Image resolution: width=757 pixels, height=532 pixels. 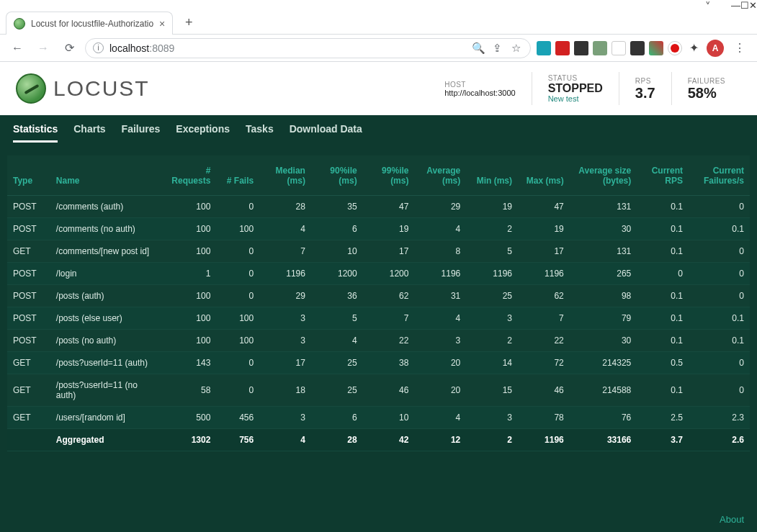 I want to click on cell-fail: 100, so click(x=238, y=318).